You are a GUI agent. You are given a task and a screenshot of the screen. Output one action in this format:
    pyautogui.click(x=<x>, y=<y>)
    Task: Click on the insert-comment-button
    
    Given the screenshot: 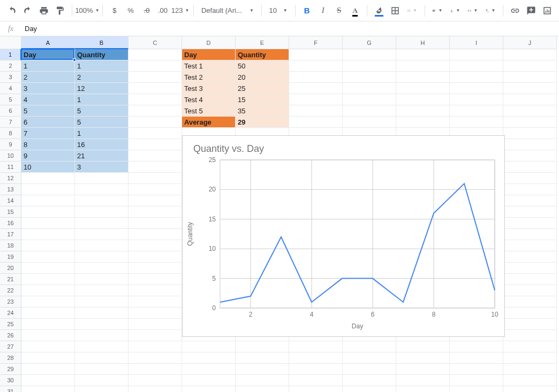 What is the action you would take?
    pyautogui.click(x=531, y=11)
    